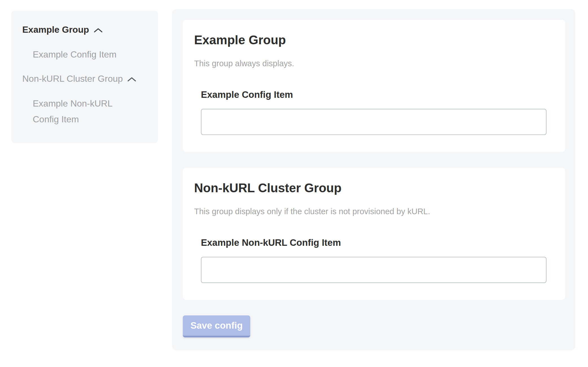 This screenshot has width=588, height=367. I want to click on sidebar-group-example-group: Example Group, so click(86, 30).